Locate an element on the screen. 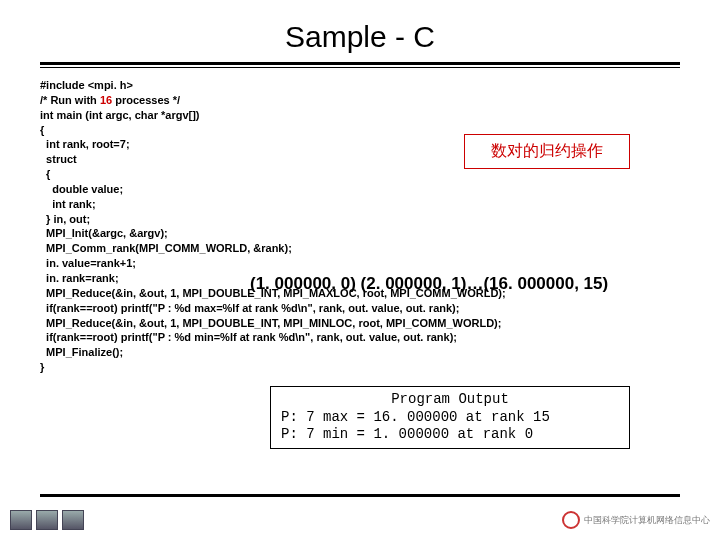 This screenshot has width=720, height=540. code-line: double value; is located at coordinates (82, 189).